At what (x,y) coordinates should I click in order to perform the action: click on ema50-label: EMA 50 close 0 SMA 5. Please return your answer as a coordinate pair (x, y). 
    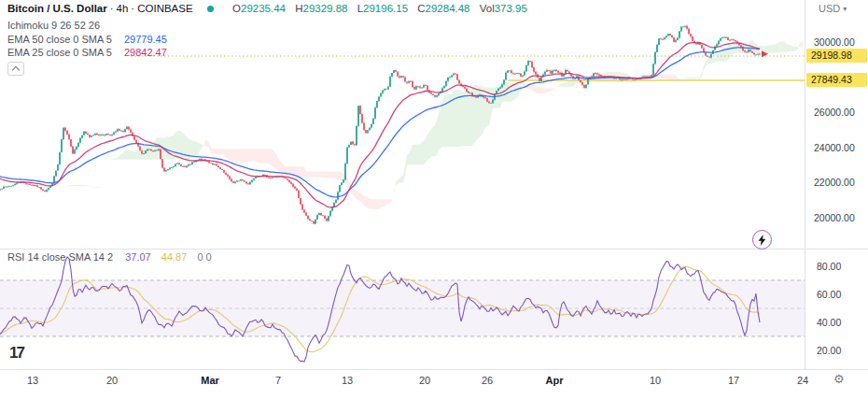
    Looking at the image, I should click on (60, 39).